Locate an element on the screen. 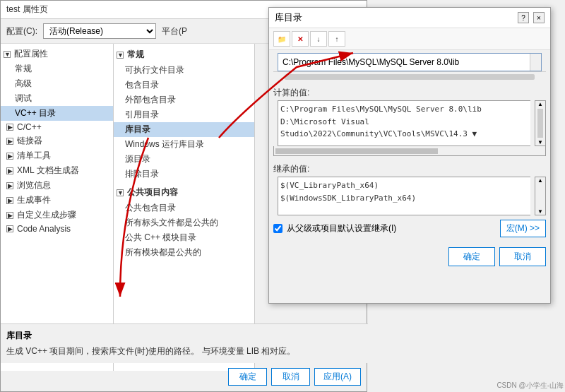 The width and height of the screenshot is (565, 392). delete-icon: ✕ is located at coordinates (300, 40).